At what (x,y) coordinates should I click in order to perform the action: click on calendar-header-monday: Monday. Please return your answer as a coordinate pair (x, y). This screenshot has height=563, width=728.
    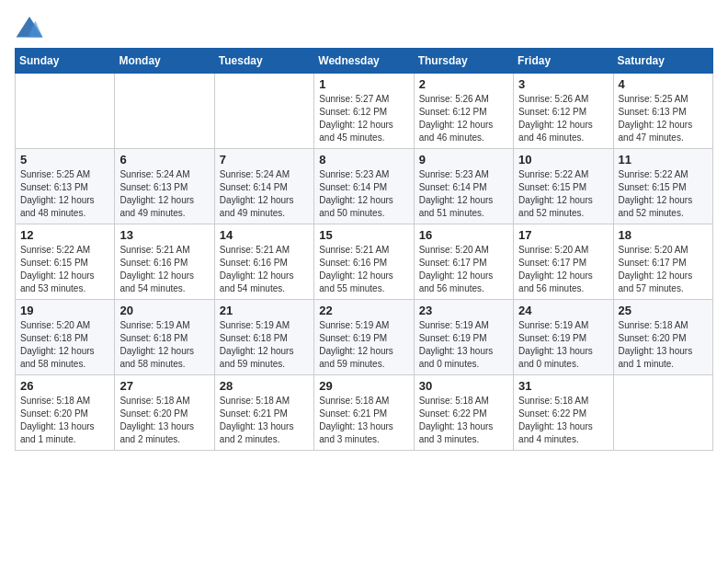
    Looking at the image, I should click on (165, 61).